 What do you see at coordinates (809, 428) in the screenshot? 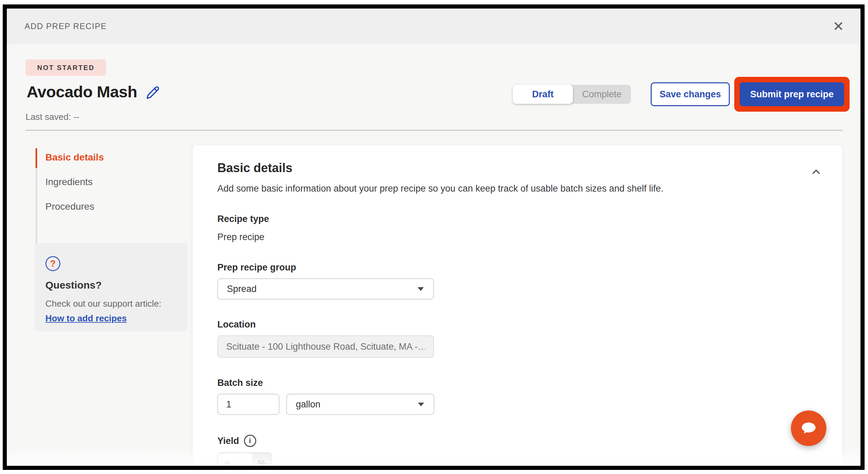
I see `chat-bubble-icon` at bounding box center [809, 428].